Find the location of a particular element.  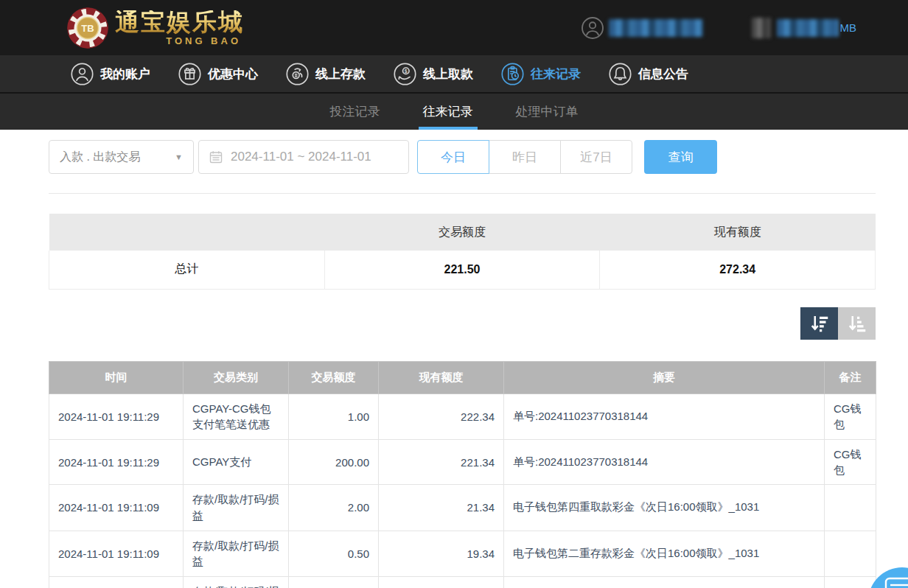

summary-header-empty is located at coordinates (187, 232).